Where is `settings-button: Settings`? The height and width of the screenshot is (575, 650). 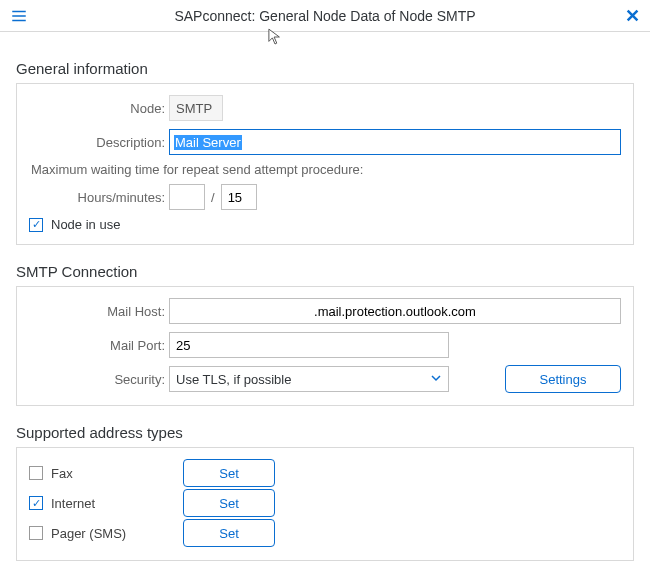
settings-button: Settings is located at coordinates (563, 379).